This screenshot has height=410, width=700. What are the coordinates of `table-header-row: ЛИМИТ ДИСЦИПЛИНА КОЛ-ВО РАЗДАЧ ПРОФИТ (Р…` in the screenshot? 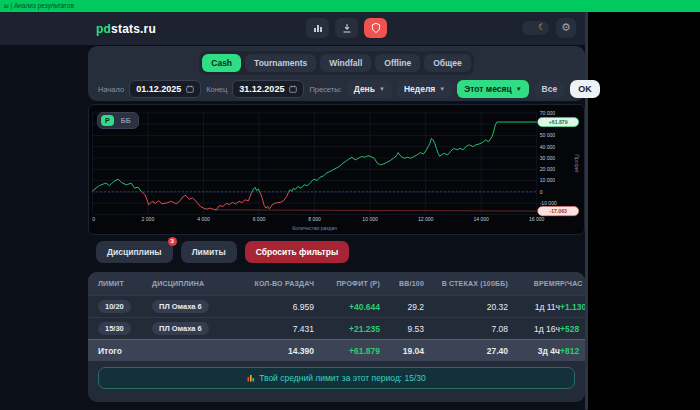 It's located at (336, 284).